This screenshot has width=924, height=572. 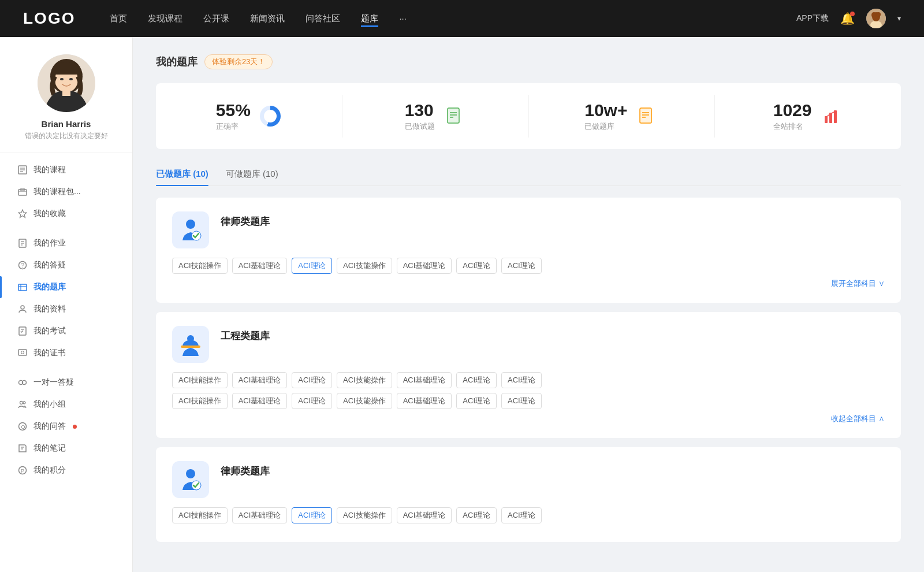 I want to click on qbank-card-lawyer-1: 律师类题库 ACI技能操作 ACI基础理论 ACI理论 ACI技能操作 ACI基…, so click(x=528, y=250).